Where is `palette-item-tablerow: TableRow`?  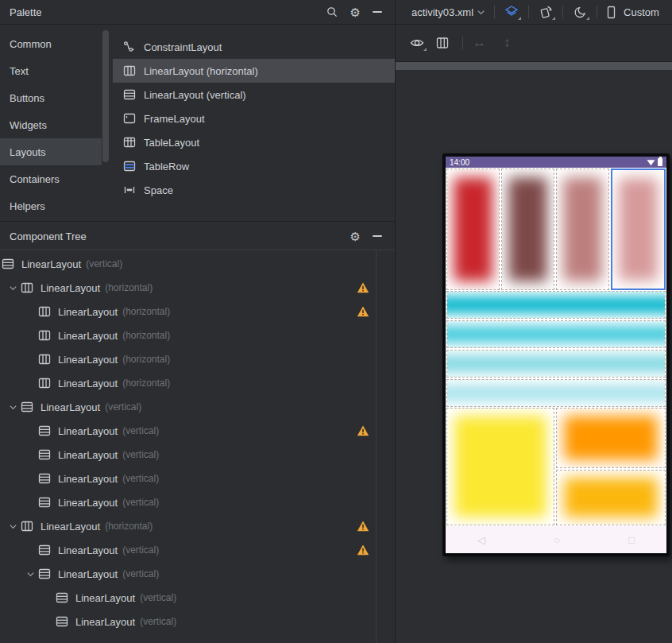
palette-item-tablerow: TableRow is located at coordinates (254, 166).